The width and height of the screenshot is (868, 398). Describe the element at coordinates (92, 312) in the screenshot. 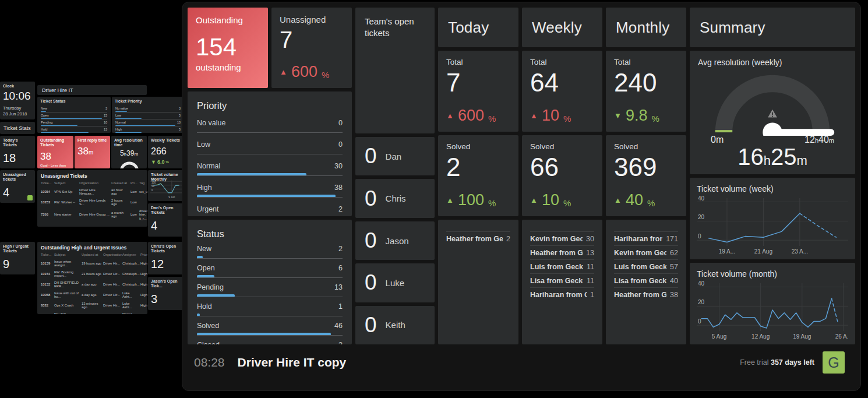

I see `table-row: 9440Re: Aldi Performan...2 days agoDrive…` at that location.